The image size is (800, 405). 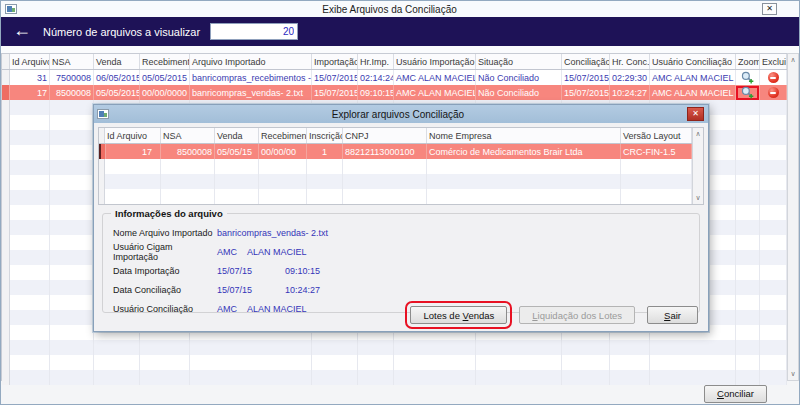 I want to click on dlg-cell-nsa: 8500008, so click(x=188, y=152).